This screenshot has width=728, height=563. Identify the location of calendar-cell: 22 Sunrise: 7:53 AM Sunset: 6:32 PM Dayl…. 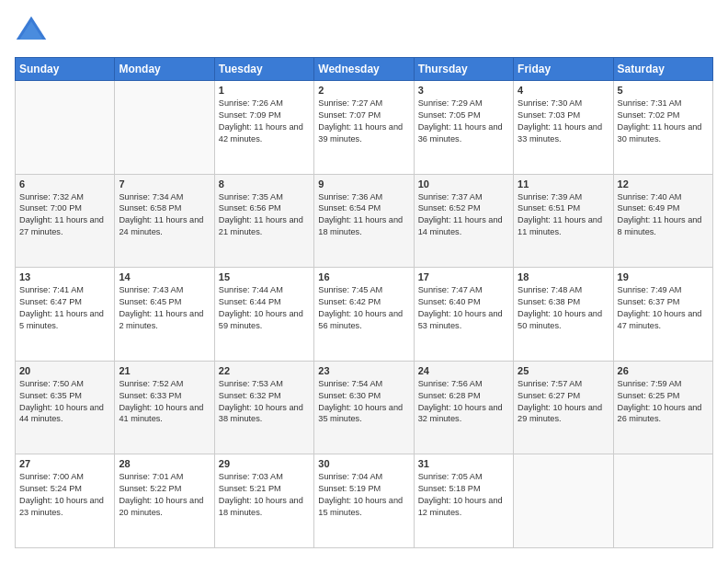
(264, 408).